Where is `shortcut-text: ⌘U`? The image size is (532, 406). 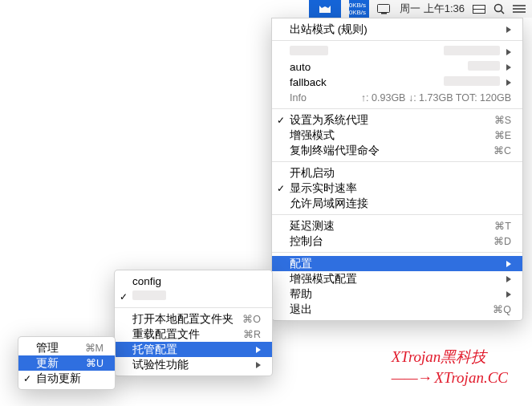 shortcut-text: ⌘U is located at coordinates (95, 363).